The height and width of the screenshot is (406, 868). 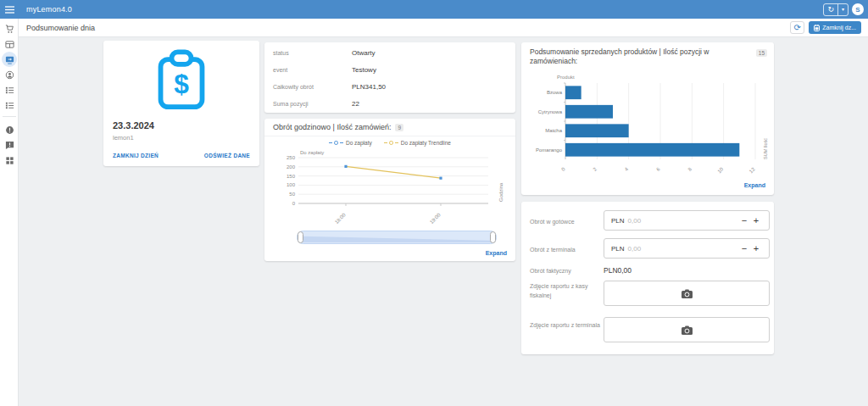 What do you see at coordinates (687, 248) in the screenshot?
I see `terminal-amount-input: PLN 0,00 − +` at bounding box center [687, 248].